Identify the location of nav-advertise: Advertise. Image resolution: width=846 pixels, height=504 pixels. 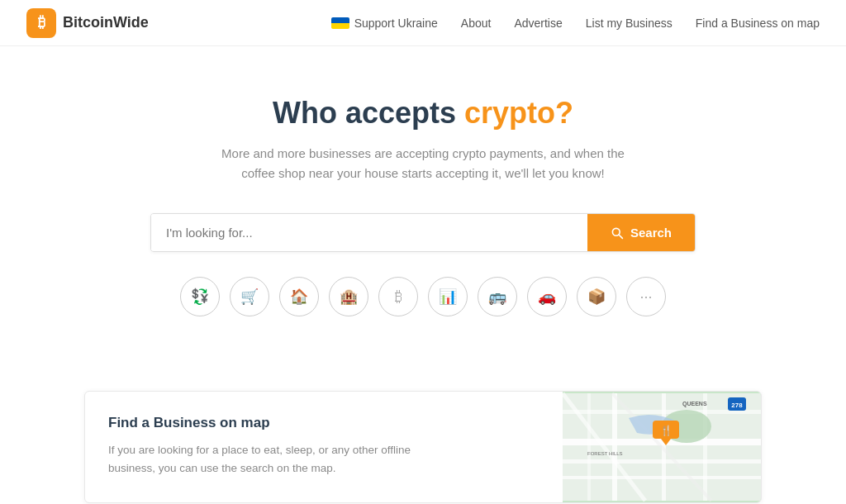
(538, 23).